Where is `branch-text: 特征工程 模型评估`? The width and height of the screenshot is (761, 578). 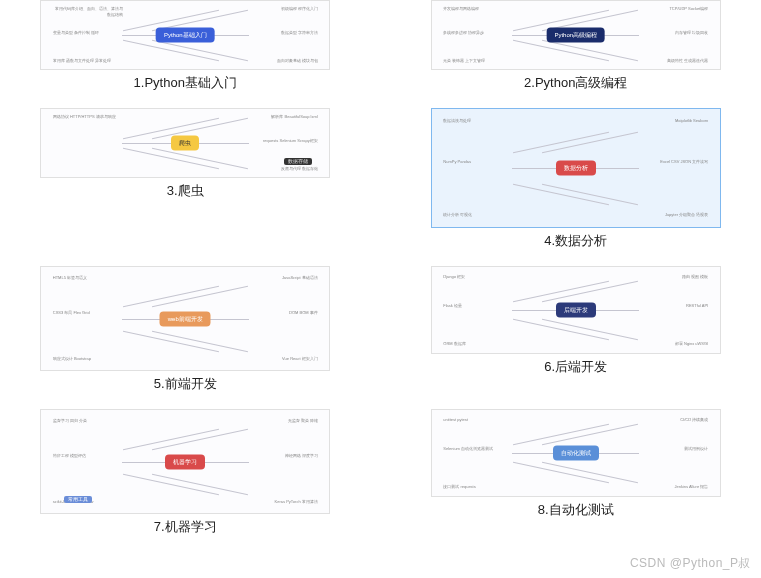 branch-text: 特征工程 模型评估 is located at coordinates (70, 456).